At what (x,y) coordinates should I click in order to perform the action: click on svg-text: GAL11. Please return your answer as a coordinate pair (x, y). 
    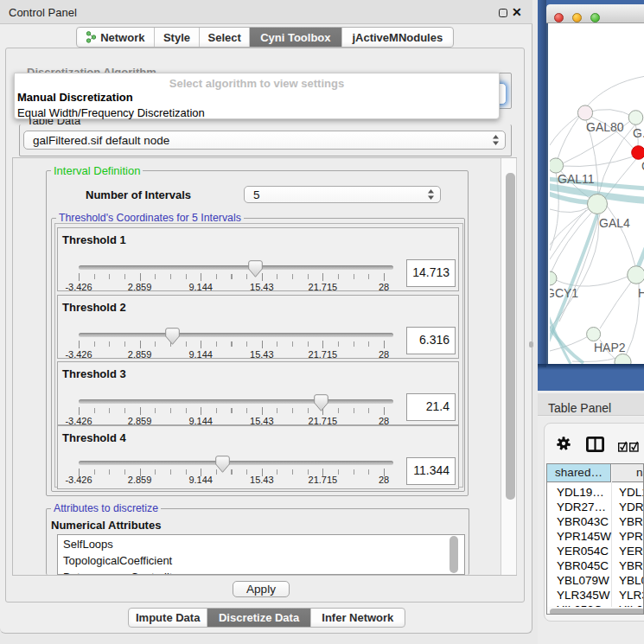
    Looking at the image, I should click on (576, 179).